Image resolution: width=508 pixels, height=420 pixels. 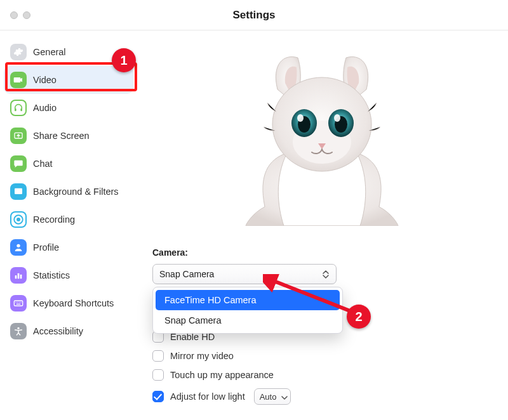 What do you see at coordinates (248, 300) in the screenshot?
I see `camera-option: FaceTime HD Camera` at bounding box center [248, 300].